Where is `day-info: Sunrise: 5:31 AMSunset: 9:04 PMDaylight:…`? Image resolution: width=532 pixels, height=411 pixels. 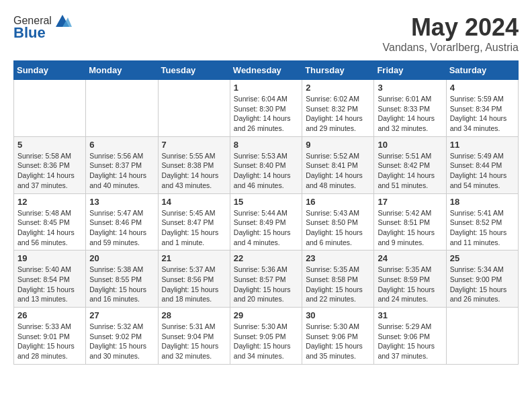
day-info: Sunrise: 5:31 AMSunset: 9:04 PMDaylight:… is located at coordinates (194, 341).